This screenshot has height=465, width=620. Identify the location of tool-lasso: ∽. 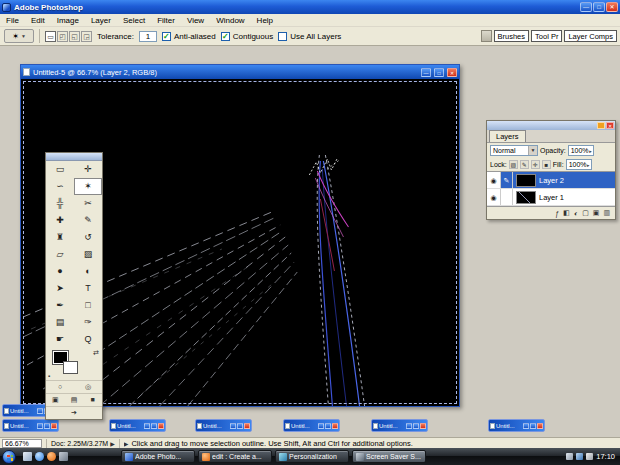
(60, 186).